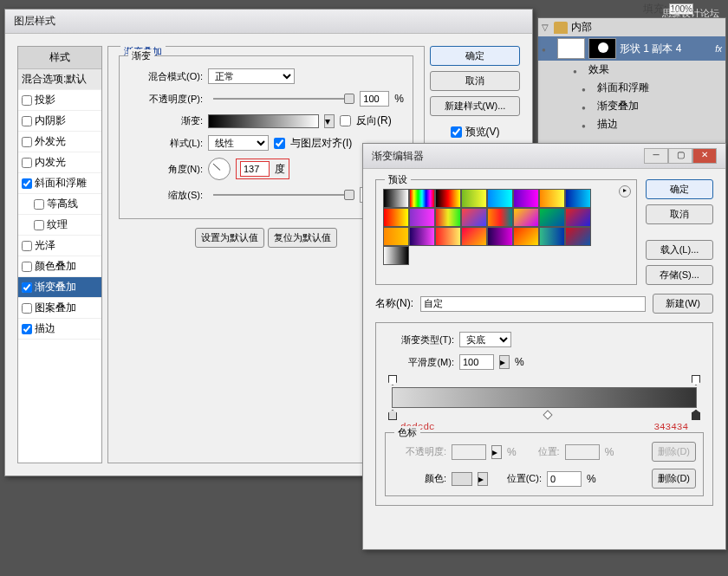  Describe the element at coordinates (238, 143) in the screenshot. I see `style-select: 线性` at that location.